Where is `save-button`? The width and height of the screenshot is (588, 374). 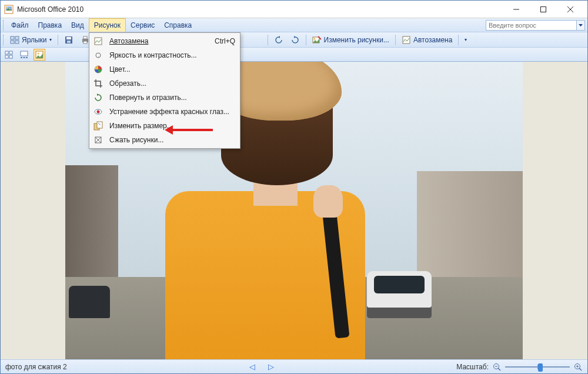
save-button is located at coordinates (69, 40).